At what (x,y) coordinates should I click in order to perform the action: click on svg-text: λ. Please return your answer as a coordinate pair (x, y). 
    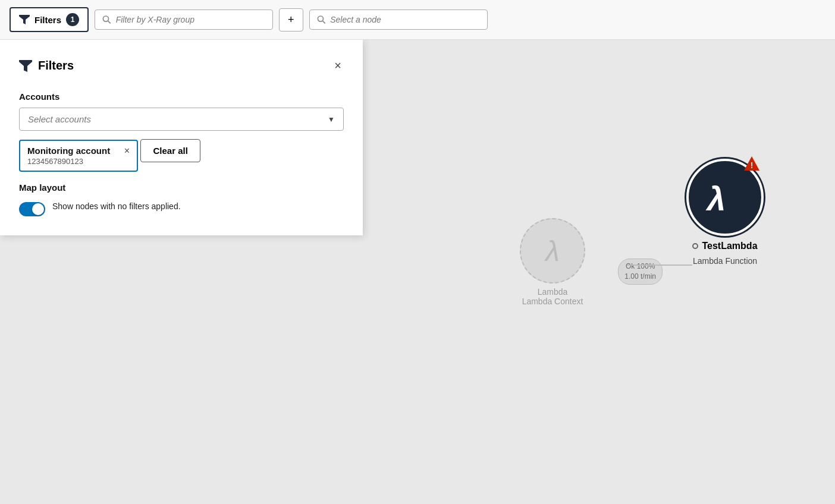
    Looking at the image, I should click on (715, 197).